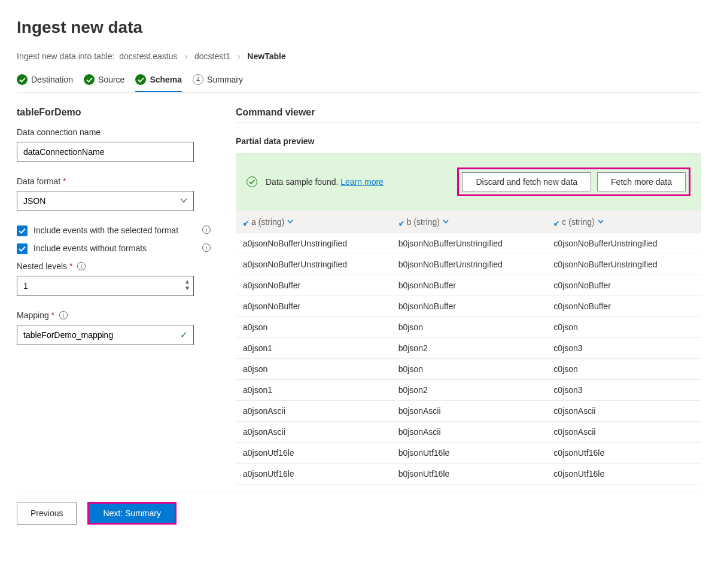  Describe the element at coordinates (187, 288) in the screenshot. I see `stepper-down-icon: ▼` at that location.